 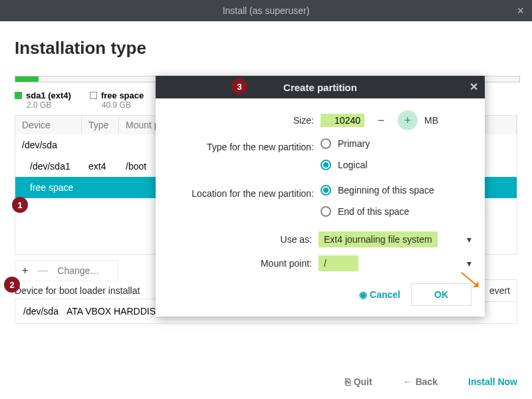 I want to click on cancel-button: ◉Cancel, so click(x=380, y=295).